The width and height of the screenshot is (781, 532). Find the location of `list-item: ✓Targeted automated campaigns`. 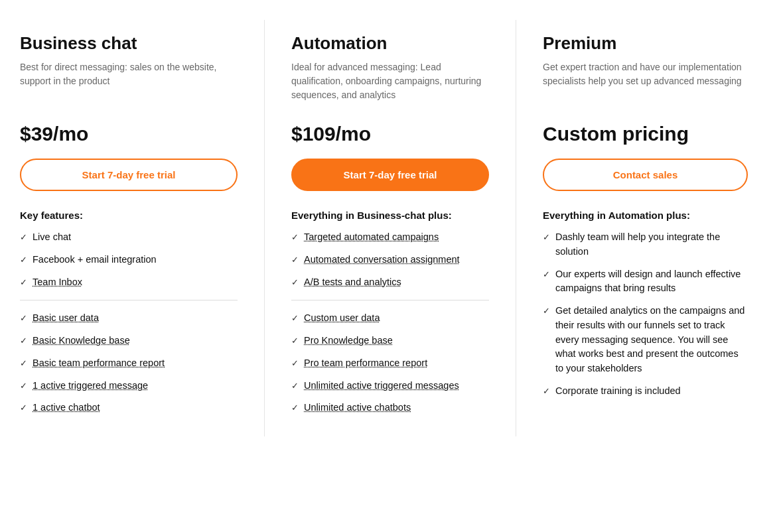

list-item: ✓Targeted automated campaigns is located at coordinates (390, 237).